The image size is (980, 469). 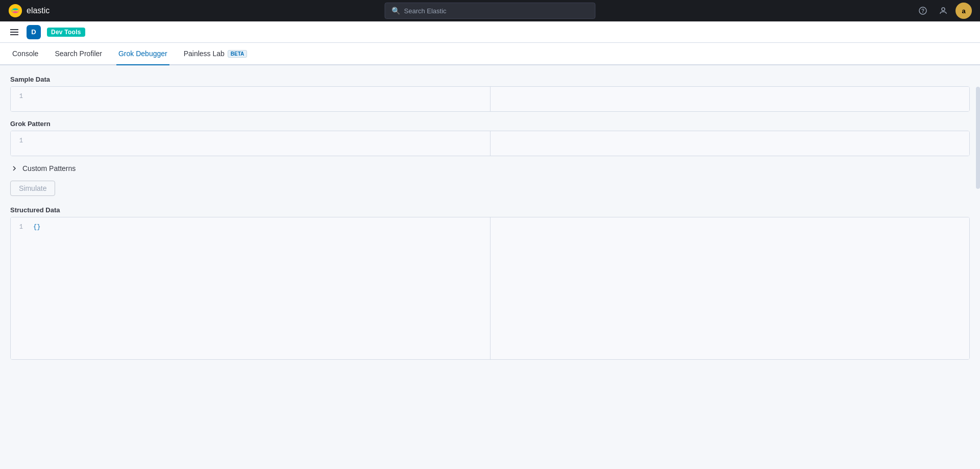 What do you see at coordinates (215, 54) in the screenshot?
I see `tab-painless-lab: Painless Lab BETA` at bounding box center [215, 54].